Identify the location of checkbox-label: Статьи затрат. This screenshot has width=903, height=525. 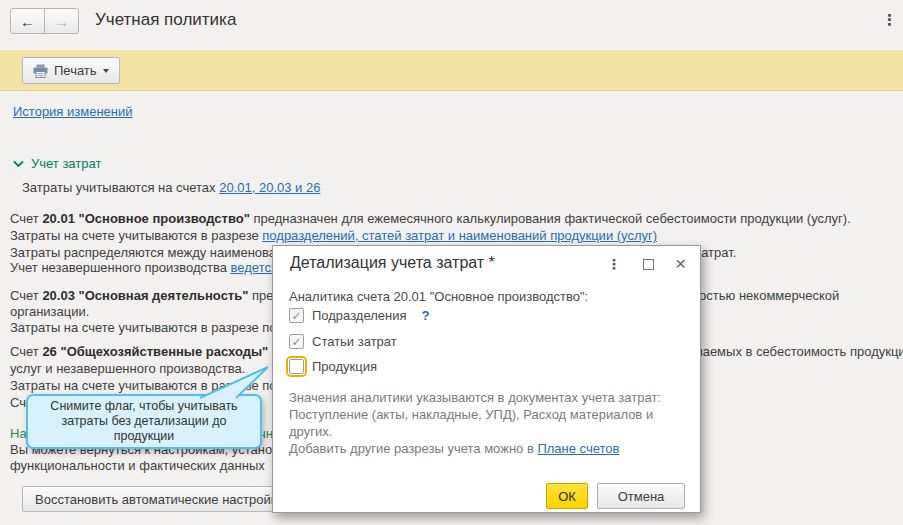
(354, 342).